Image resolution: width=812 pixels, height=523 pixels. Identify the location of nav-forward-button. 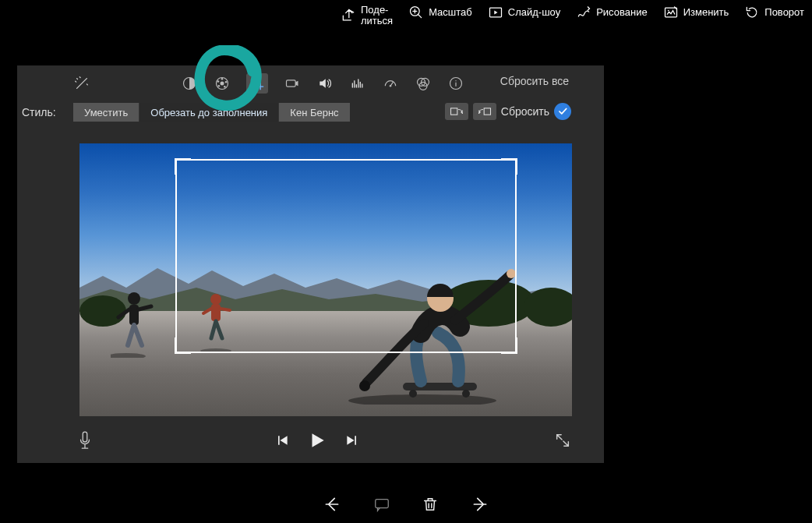
(480, 504).